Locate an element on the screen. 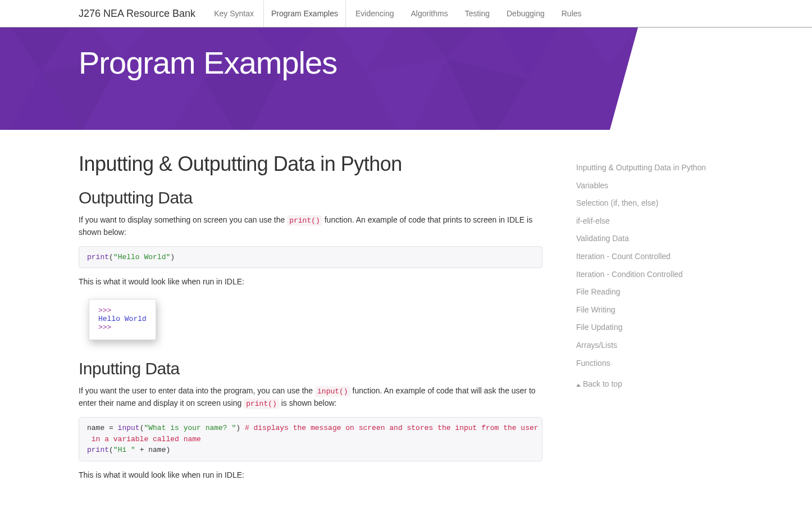  toc-item: Functions is located at coordinates (655, 364).